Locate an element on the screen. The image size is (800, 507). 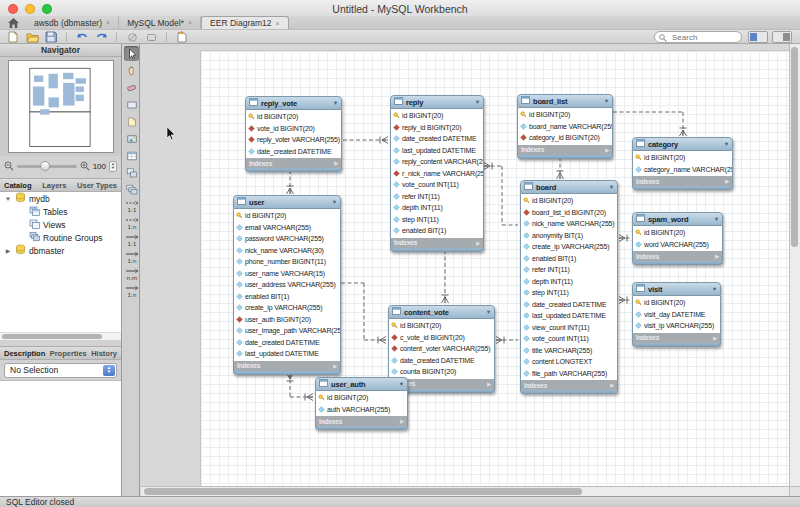
tool-image-icon is located at coordinates (132, 138).